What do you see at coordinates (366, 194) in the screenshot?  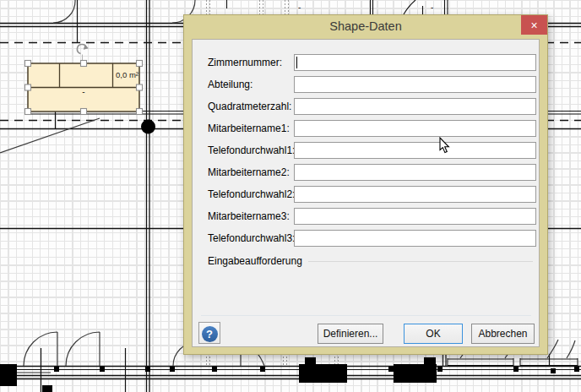 I see `field-row: Telefondurchwahl2:` at bounding box center [366, 194].